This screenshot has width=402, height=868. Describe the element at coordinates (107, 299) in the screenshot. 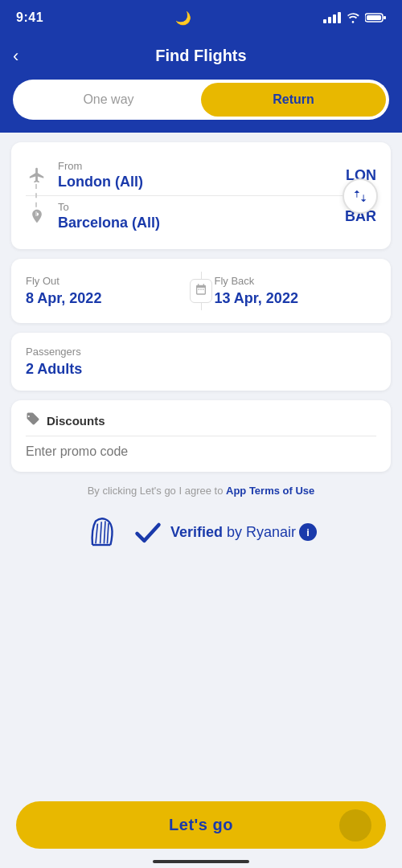

I see `fly-out-value: 8 Apr, 2022` at that location.